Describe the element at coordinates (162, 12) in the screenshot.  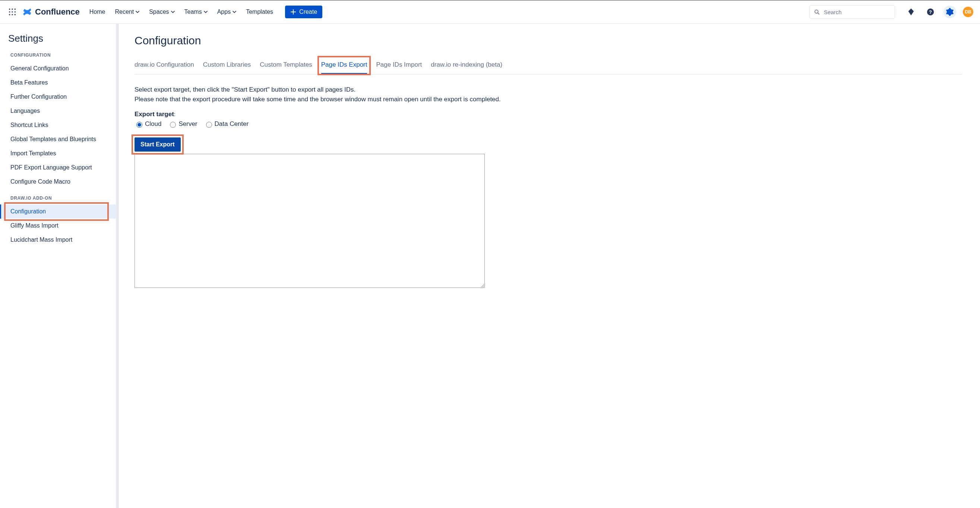
I see `nav-spaces: Spaces` at that location.